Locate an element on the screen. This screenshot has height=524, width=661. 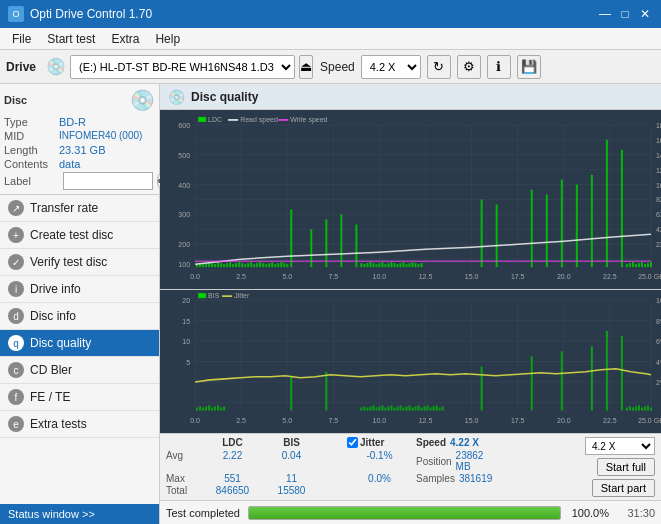
menu-start-test: Start test is located at coordinates (71, 39).